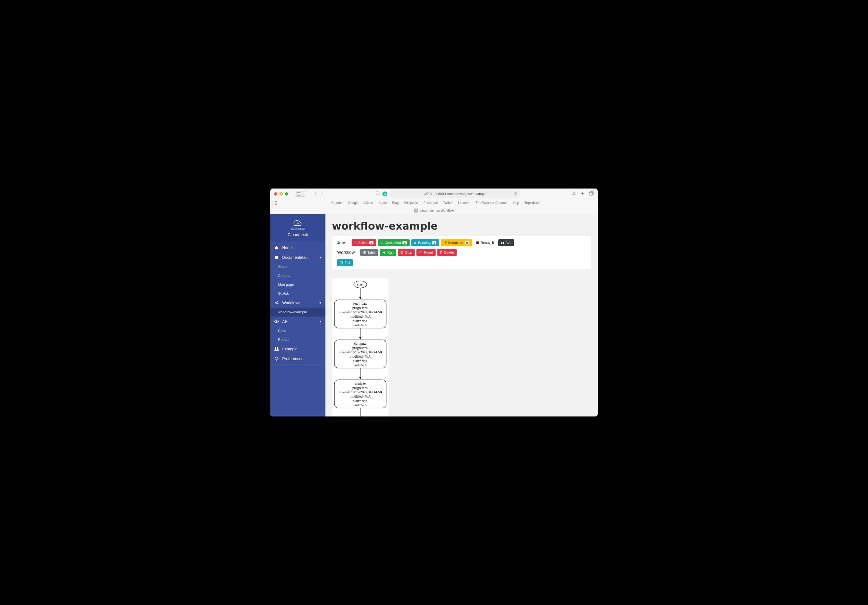 The width and height of the screenshot is (868, 605). What do you see at coordinates (298, 258) in the screenshot?
I see `sidebar-item-documentation: Documentation ▼` at bounding box center [298, 258].